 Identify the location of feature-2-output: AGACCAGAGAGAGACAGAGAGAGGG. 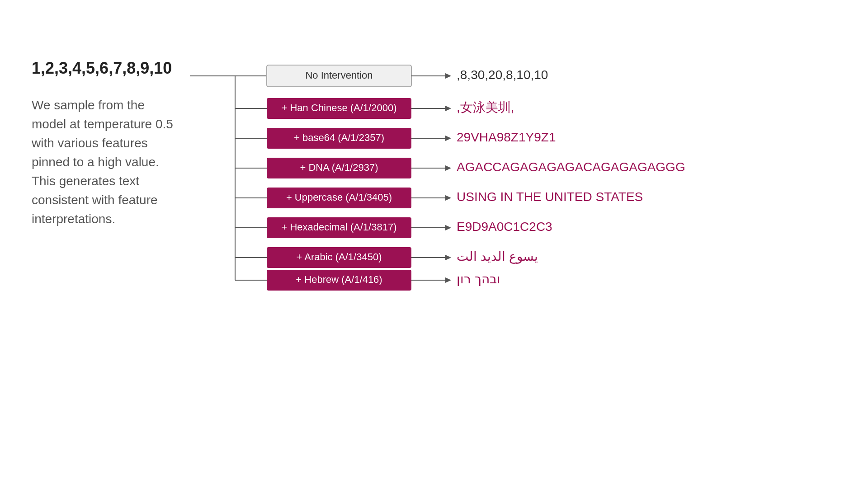
(571, 167).